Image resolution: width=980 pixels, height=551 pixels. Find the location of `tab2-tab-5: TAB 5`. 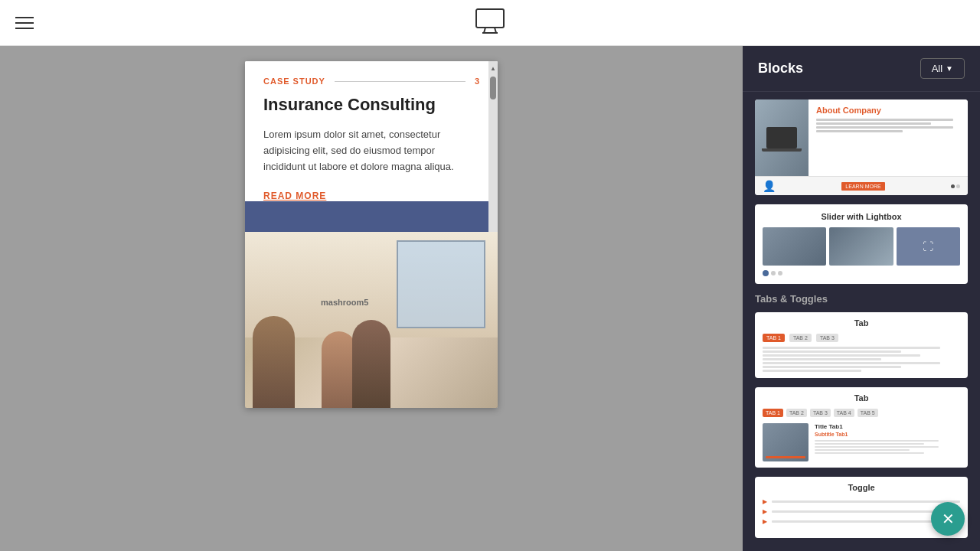

tab2-tab-5: TAB 5 is located at coordinates (868, 413).